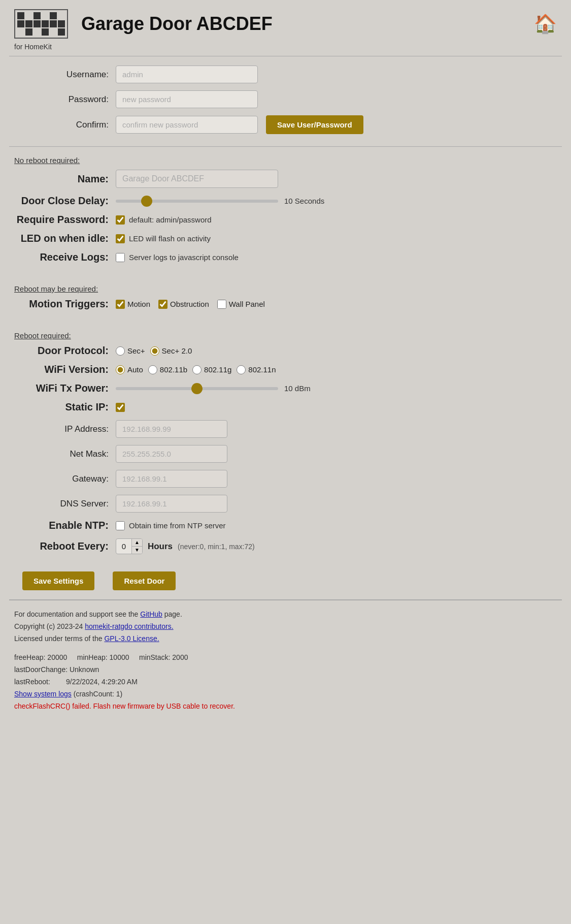 This screenshot has width=571, height=924. What do you see at coordinates (197, 179) in the screenshot?
I see `name-input` at bounding box center [197, 179].